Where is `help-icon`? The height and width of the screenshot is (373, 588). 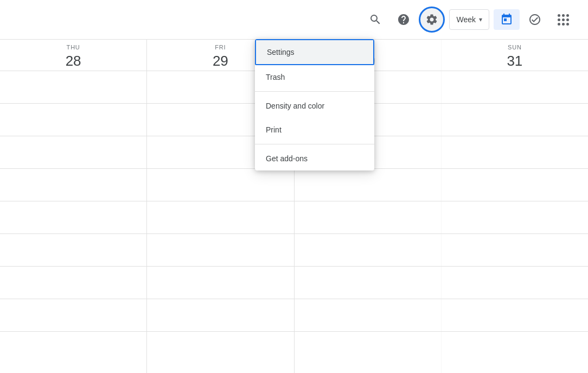
help-icon is located at coordinates (404, 20).